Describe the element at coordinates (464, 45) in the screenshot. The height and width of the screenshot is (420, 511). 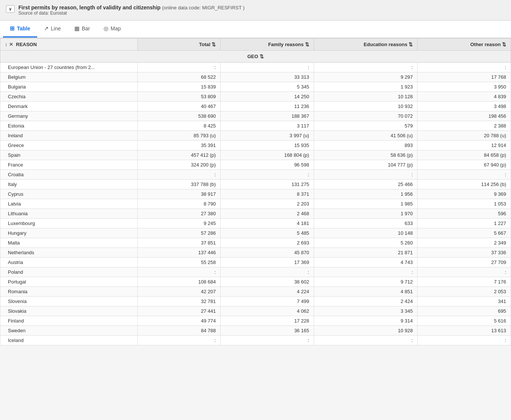
I see `col-header-other: Other reason ⇅` at that location.